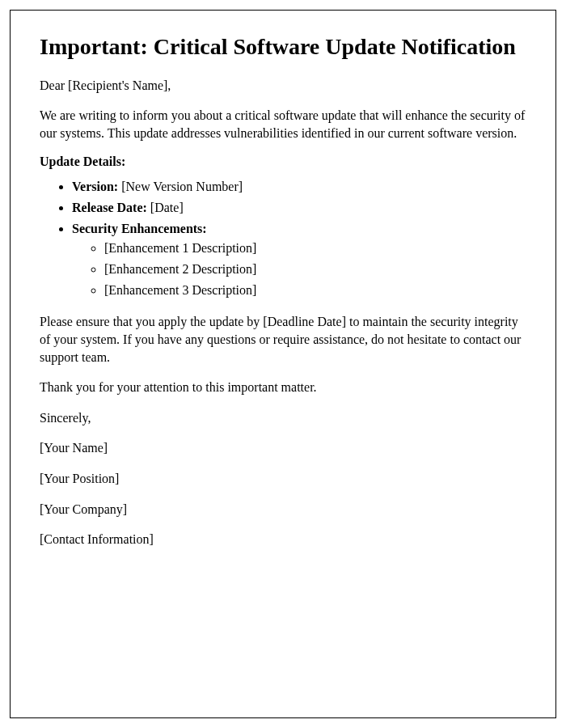  What do you see at coordinates (165, 207) in the screenshot?
I see `release-date-value: [Date]` at bounding box center [165, 207].